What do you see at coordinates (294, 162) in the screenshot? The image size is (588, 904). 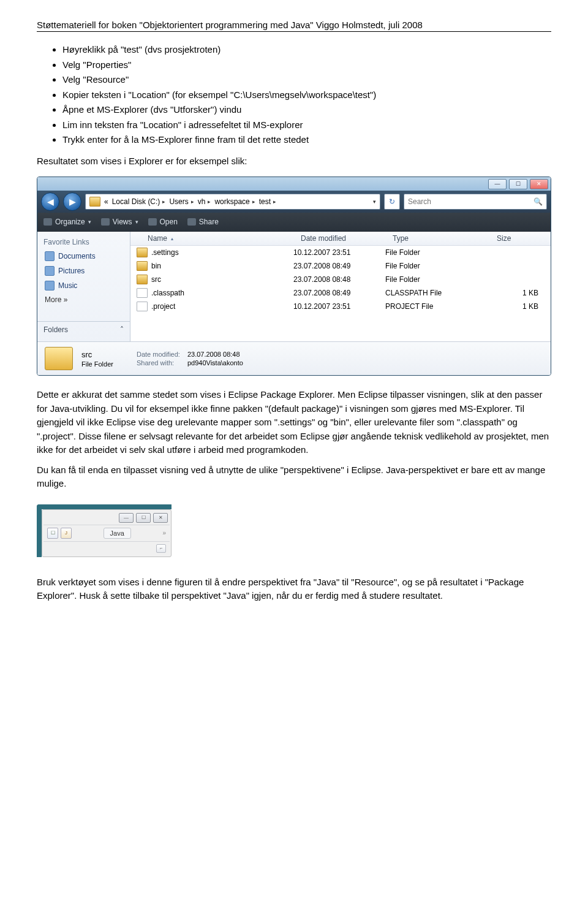 I see `paragraph: Resultatet som vises i Explorer er for e…` at bounding box center [294, 162].